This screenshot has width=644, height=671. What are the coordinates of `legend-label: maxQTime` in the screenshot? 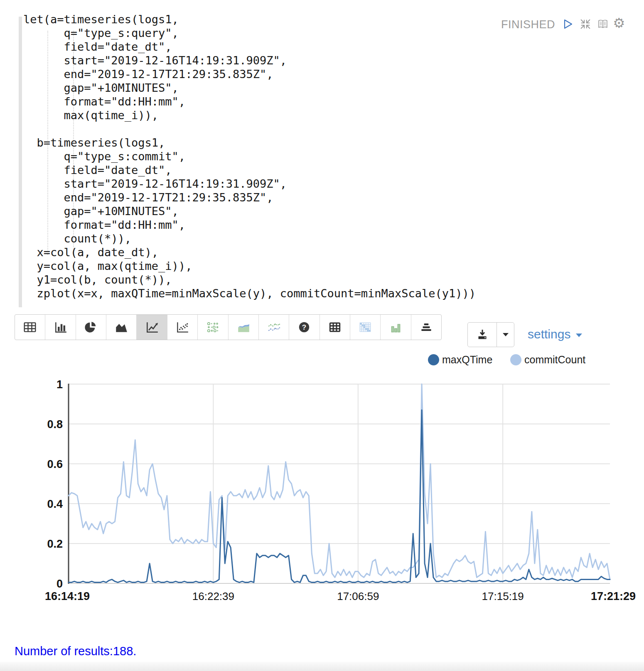 It's located at (467, 360).